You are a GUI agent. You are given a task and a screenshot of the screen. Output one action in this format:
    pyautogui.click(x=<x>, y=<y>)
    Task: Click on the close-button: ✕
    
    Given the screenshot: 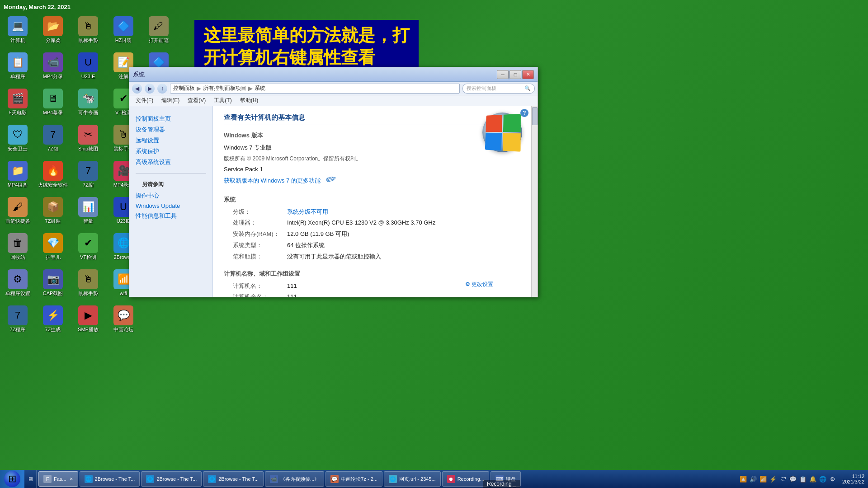 What is the action you would take?
    pyautogui.click(x=528, y=75)
    